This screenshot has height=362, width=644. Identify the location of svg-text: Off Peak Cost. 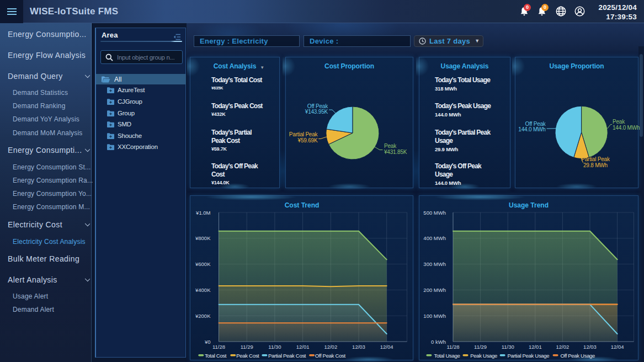
(331, 355).